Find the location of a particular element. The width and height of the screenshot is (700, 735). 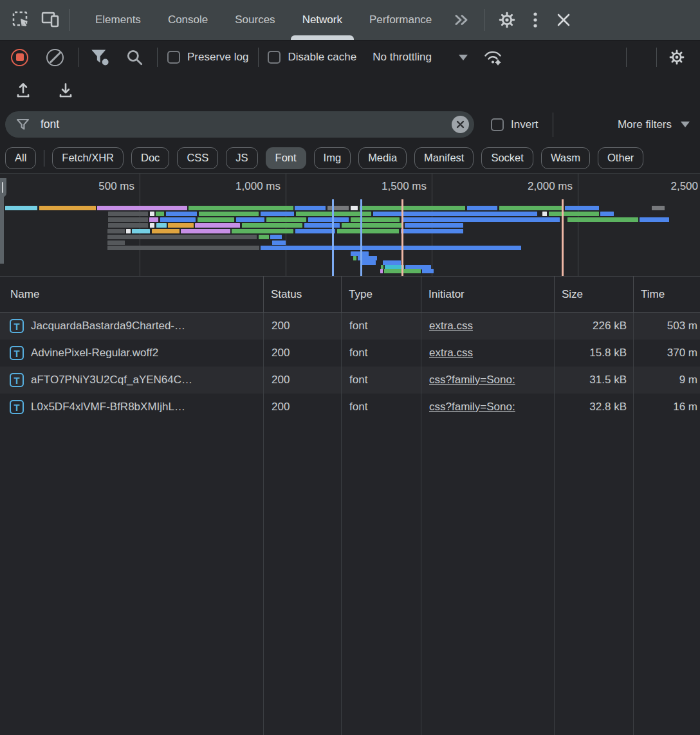

name-cell: TaFTO7PNiY3U2Cqf_aYEN64C… is located at coordinates (132, 380).